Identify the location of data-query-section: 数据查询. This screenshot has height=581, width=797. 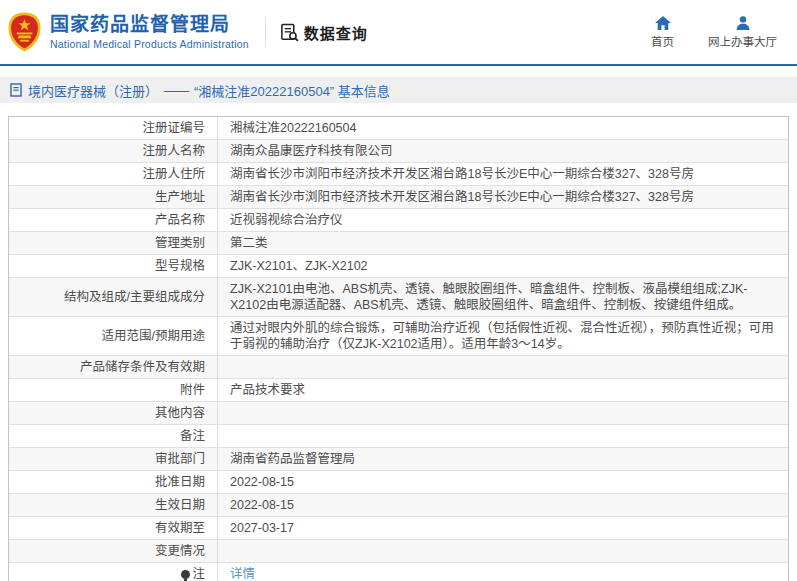
(324, 32).